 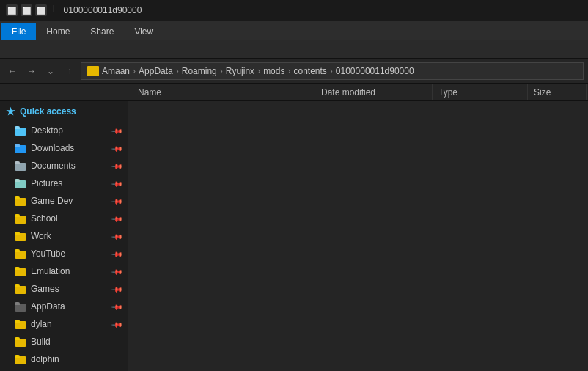 What do you see at coordinates (12, 10) in the screenshot?
I see `app-icon-1: ⬜` at bounding box center [12, 10].